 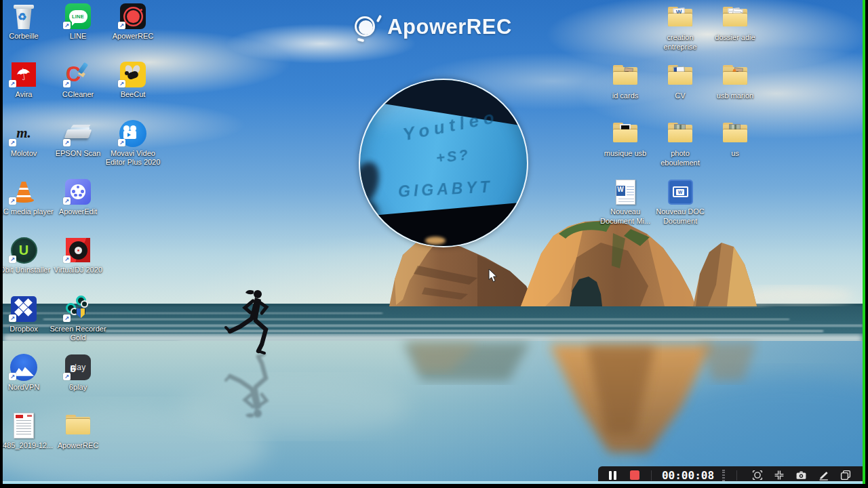 I want to click on watermark-text: ApowerREC, so click(x=450, y=27).